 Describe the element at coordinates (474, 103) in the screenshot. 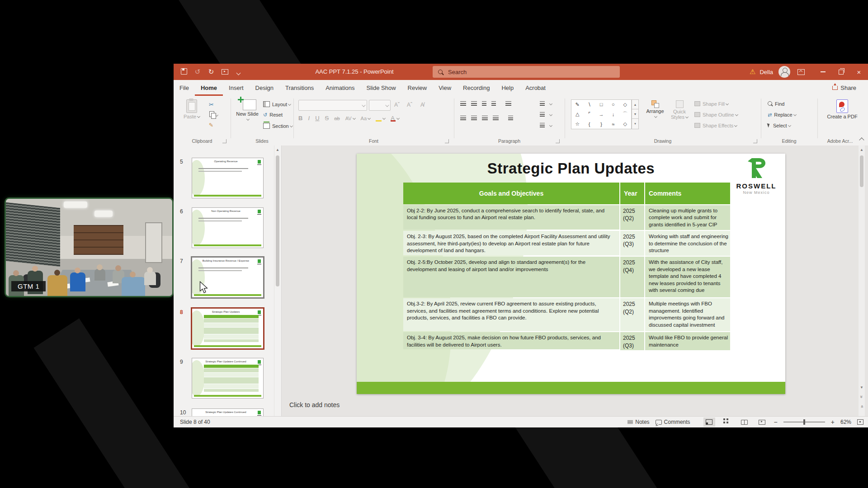

I see `numbering-icon` at that location.